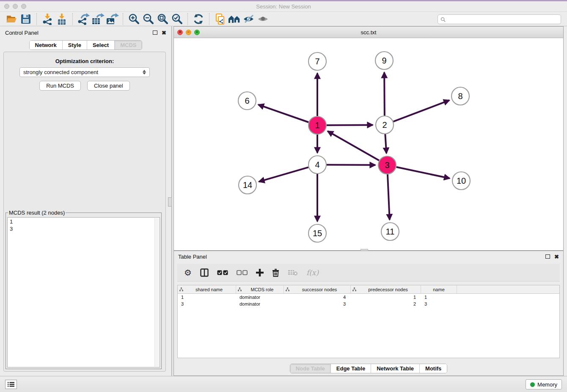 The image size is (567, 392). I want to click on search-icon, so click(443, 19).